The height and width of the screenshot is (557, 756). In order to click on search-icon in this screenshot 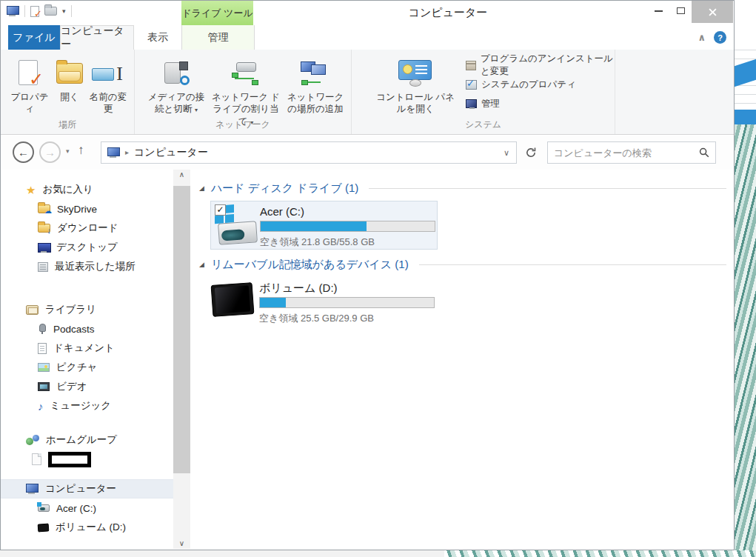, I will do `click(704, 153)`.